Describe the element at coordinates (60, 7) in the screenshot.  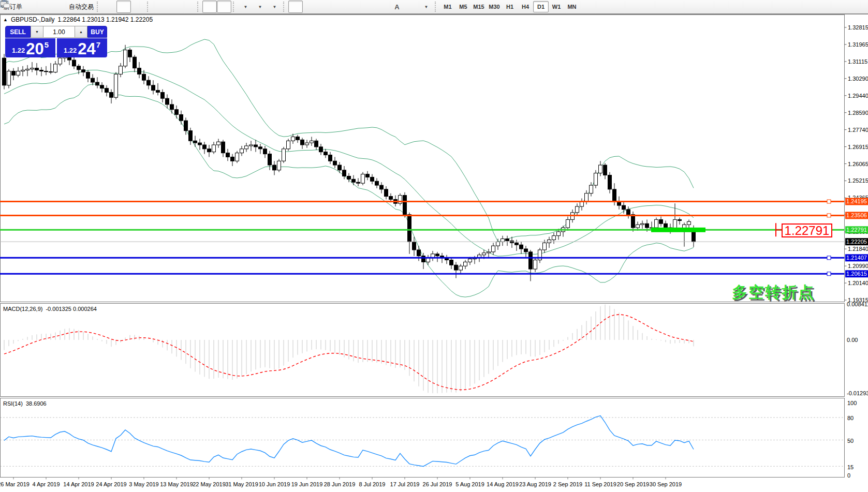
I see `signals-button` at that location.